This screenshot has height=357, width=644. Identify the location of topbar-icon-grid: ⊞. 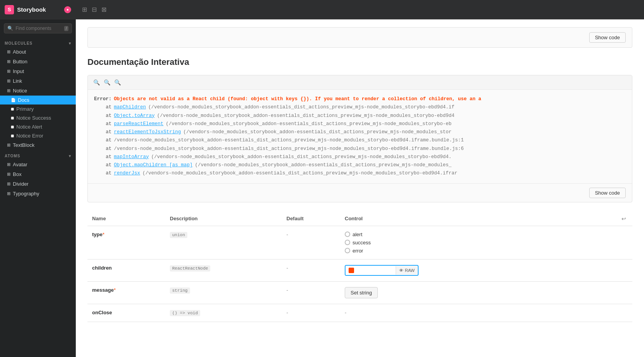
(85, 9).